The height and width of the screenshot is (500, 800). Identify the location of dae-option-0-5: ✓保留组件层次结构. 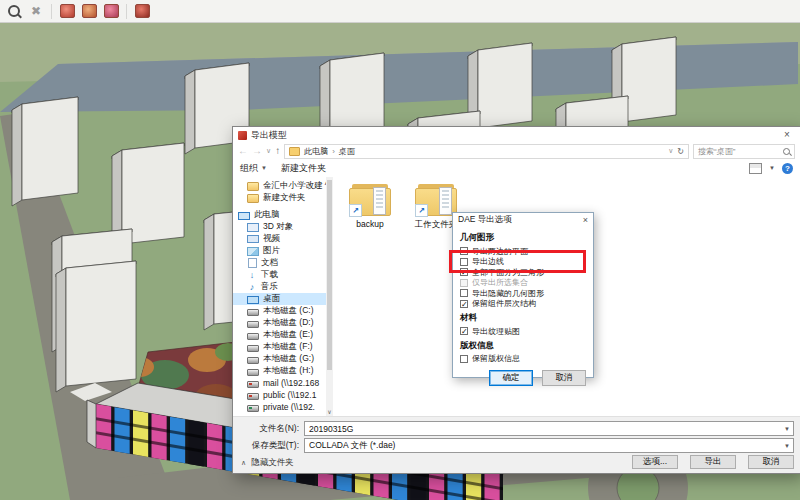
(523, 304).